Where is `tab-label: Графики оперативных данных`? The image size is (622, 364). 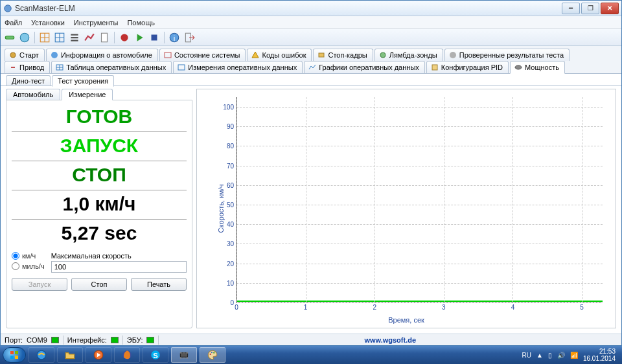
tab-label: Графики оперативных данных is located at coordinates (369, 67).